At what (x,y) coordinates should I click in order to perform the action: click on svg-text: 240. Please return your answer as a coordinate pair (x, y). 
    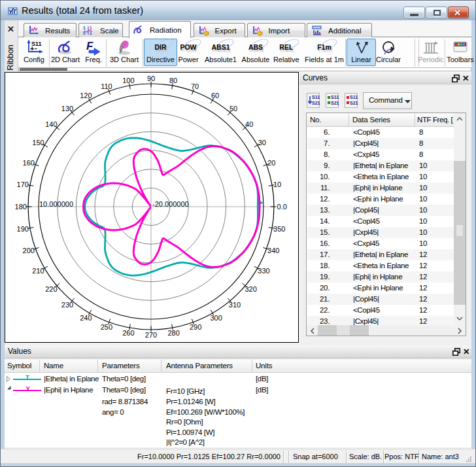
    Looking at the image, I should click on (86, 318).